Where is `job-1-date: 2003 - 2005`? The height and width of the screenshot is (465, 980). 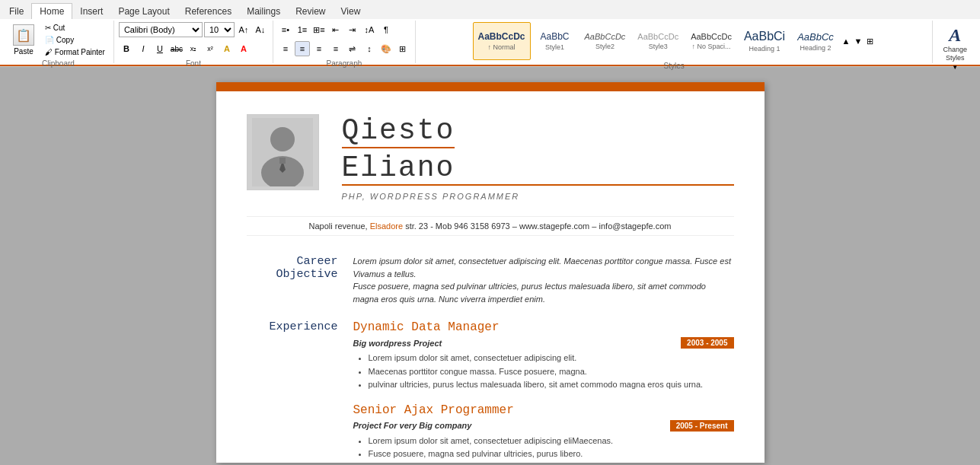 job-1-date: 2003 - 2005 is located at coordinates (707, 342).